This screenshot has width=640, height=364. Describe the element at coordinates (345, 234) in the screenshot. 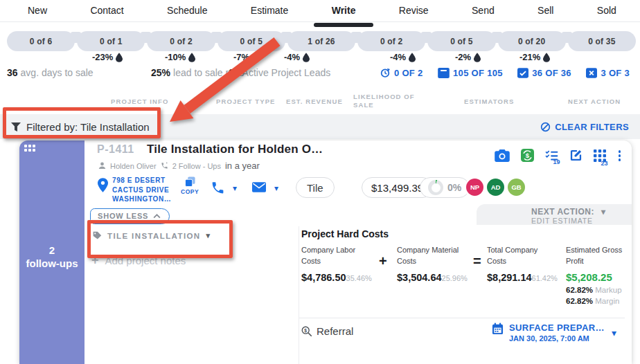

I see `hard-costs-title: Project Hard Costs` at that location.